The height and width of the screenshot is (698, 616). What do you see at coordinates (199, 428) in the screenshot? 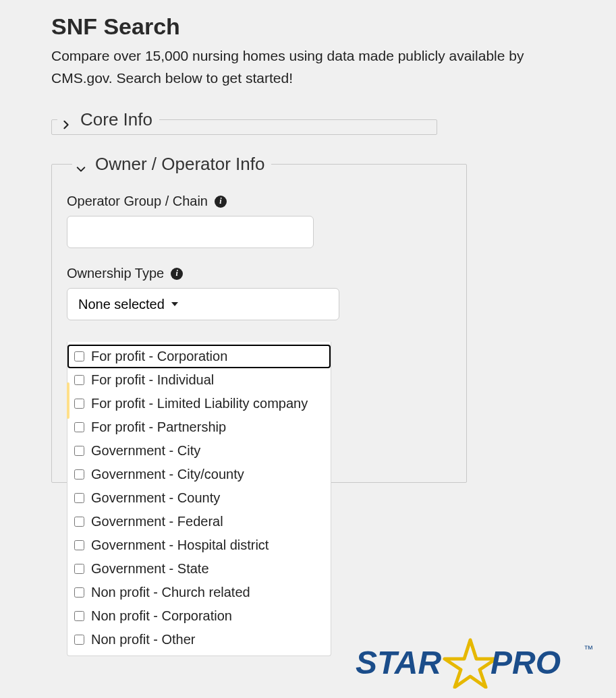
I see `ownership-option: For profit - Partnership` at bounding box center [199, 428].